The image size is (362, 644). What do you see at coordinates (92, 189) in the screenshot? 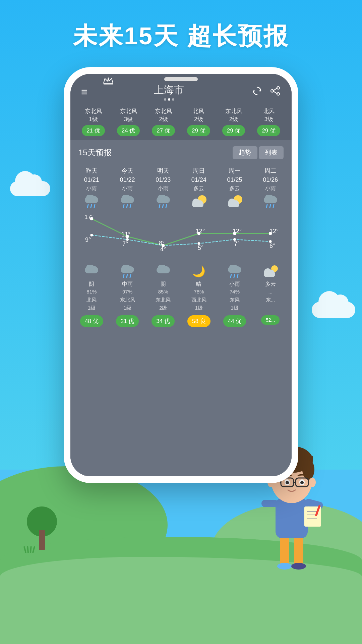
I see `condition-0: 小雨` at bounding box center [92, 189].